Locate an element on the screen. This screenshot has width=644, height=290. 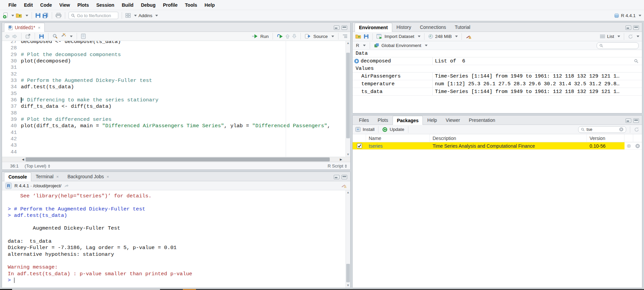
remove-package-icon is located at coordinates (638, 146).